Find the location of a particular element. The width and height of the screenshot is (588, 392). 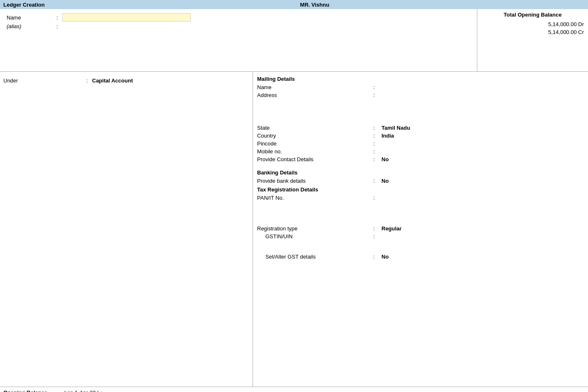

mailing-name-colon: : is located at coordinates (377, 87).